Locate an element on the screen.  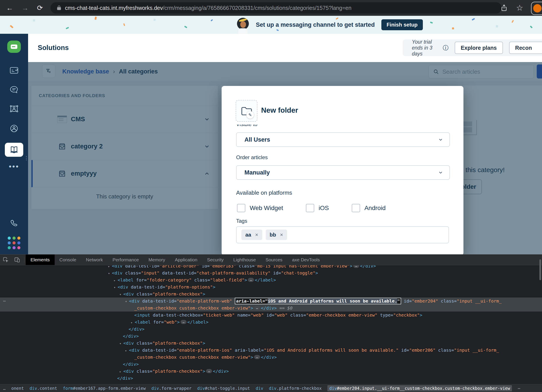
checkbox-web-widget is located at coordinates (241, 208).